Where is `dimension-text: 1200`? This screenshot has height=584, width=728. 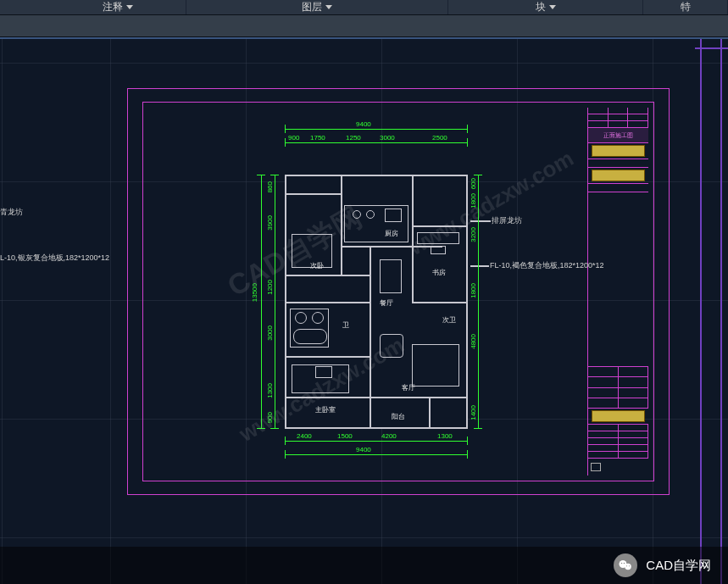
dimension-text: 1200 is located at coordinates (270, 287).